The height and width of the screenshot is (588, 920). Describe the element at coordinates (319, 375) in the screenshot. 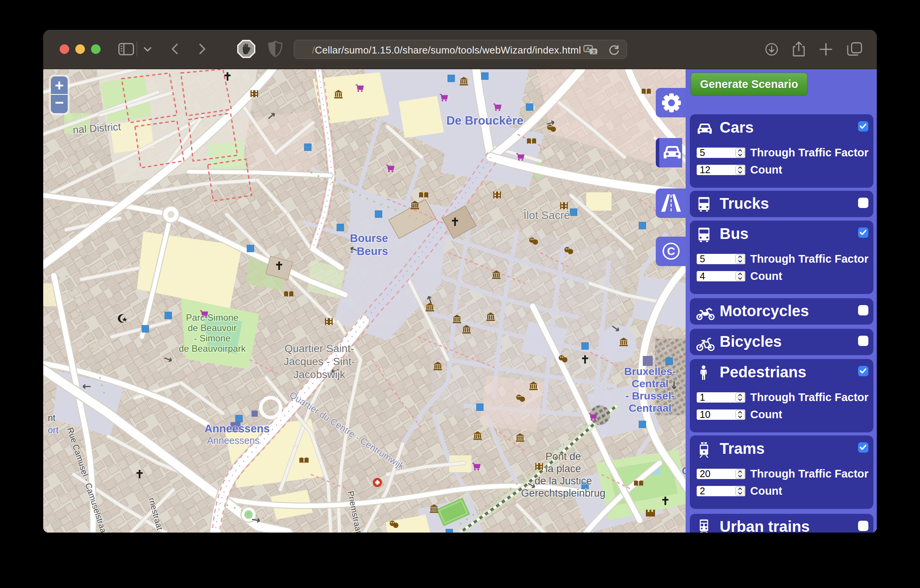

I see `svg-text: Jacobswijk` at that location.